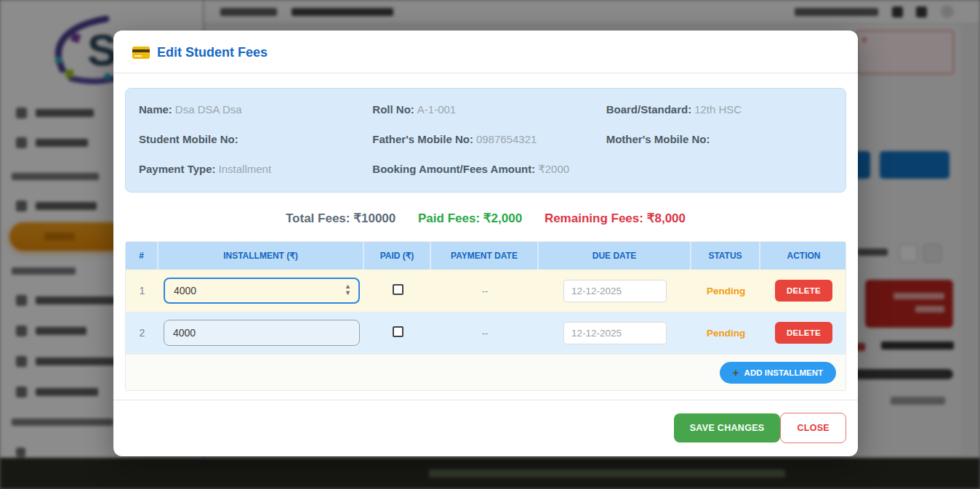 The image size is (980, 489). Describe the element at coordinates (720, 140) in the screenshot. I see `info-mother-mobile: Mother's Mobile No:` at that location.